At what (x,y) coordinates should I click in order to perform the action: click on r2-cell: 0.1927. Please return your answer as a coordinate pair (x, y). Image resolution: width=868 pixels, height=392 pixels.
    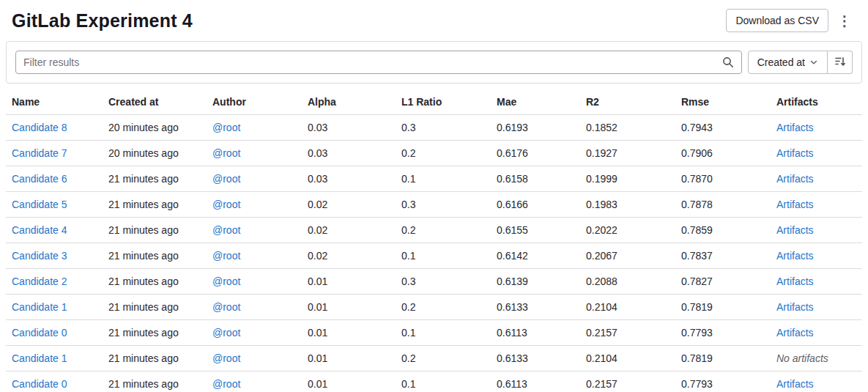
    Looking at the image, I should click on (628, 154).